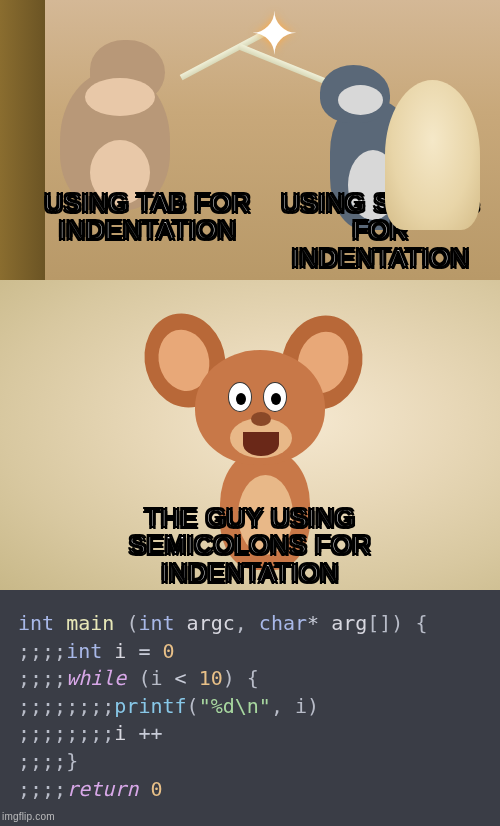 Image resolution: width=500 pixels, height=826 pixels. I want to click on code-line-5: ;;;;;;;;i ++, so click(250, 734).